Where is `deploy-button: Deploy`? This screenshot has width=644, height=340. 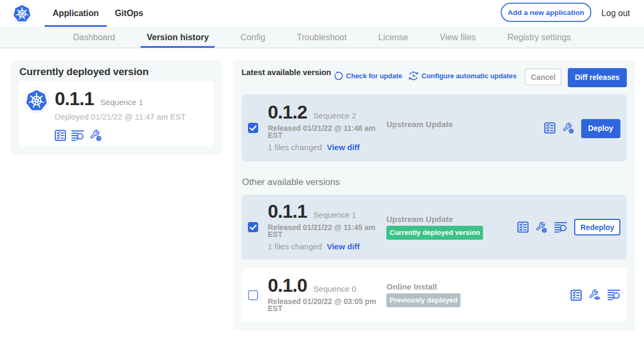 deploy-button: Deploy is located at coordinates (601, 128).